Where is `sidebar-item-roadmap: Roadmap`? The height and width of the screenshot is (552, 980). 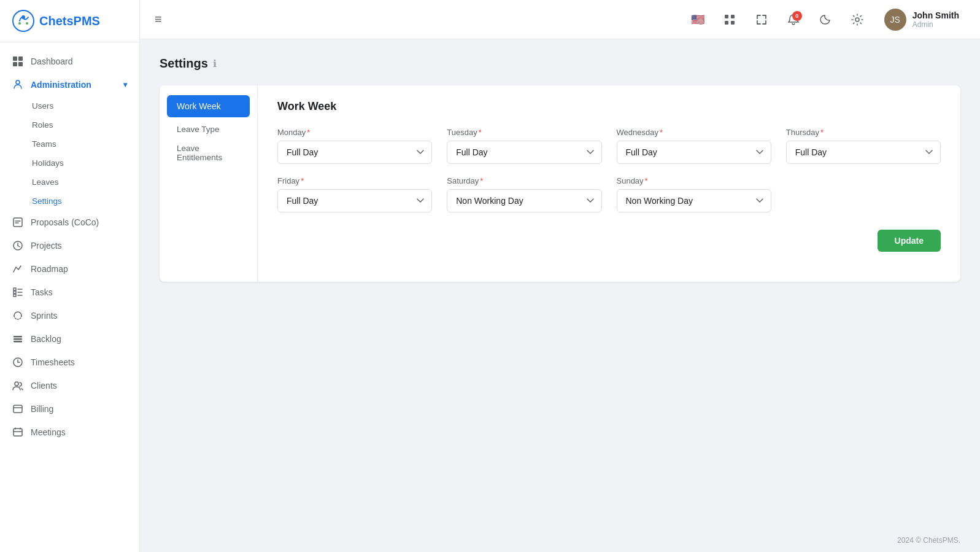
sidebar-item-roadmap: Roadmap is located at coordinates (70, 269).